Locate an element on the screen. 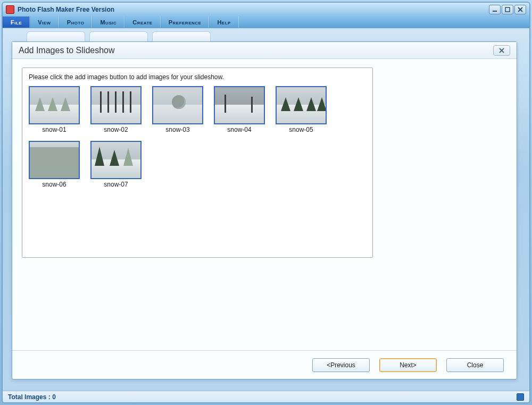  dialog-close-button is located at coordinates (502, 50).